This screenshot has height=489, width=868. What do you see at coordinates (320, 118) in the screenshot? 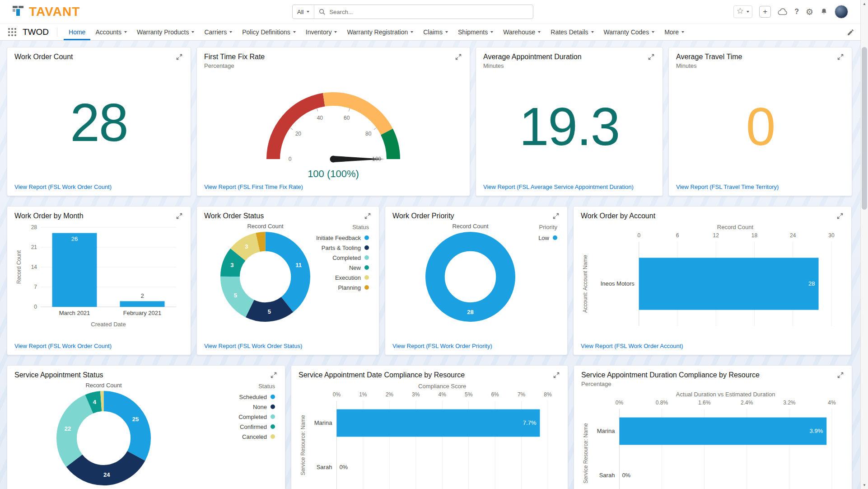
I see `svg-text: 40` at bounding box center [320, 118].